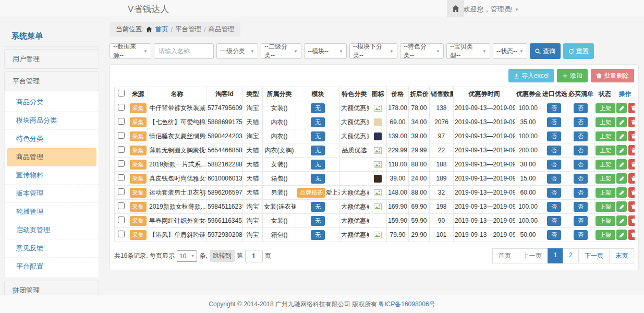 The height and width of the screenshot is (313, 644). I want to click on home-button, so click(456, 8).